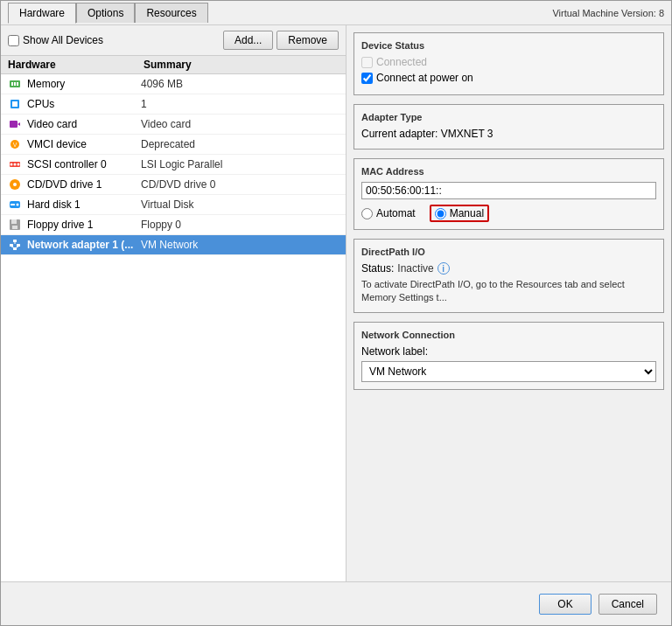 This screenshot has width=672, height=626. Describe the element at coordinates (509, 78) in the screenshot. I see `connect-power-row: Connect at power on` at that location.